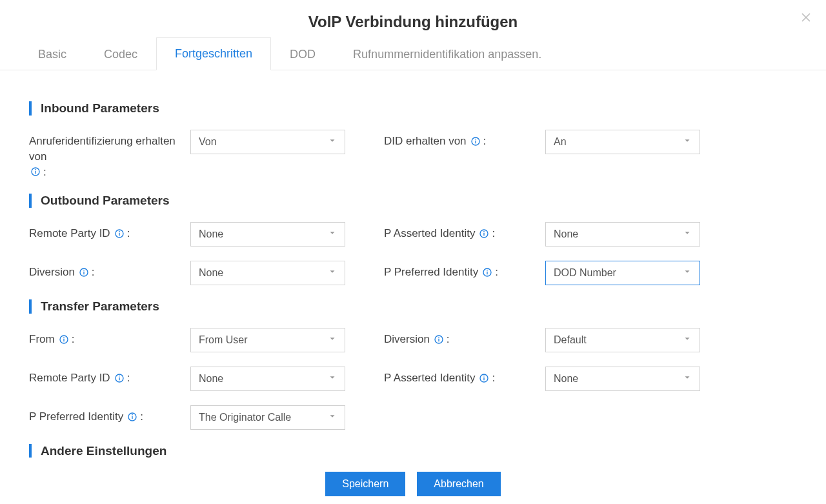 Image resolution: width=826 pixels, height=504 pixels. Describe the element at coordinates (413, 54) in the screenshot. I see `tabs: Basic Codec Fortgeschritten DOD Rufnumme…` at that location.